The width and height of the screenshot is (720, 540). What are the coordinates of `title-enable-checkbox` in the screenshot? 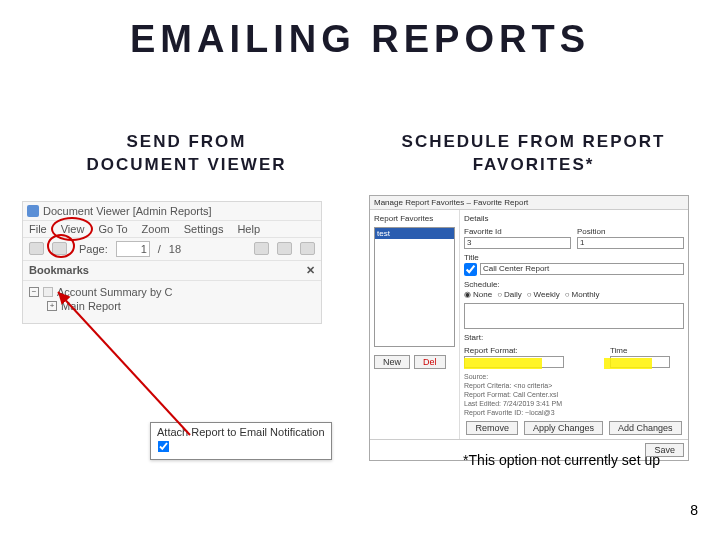 It's located at (470, 270).